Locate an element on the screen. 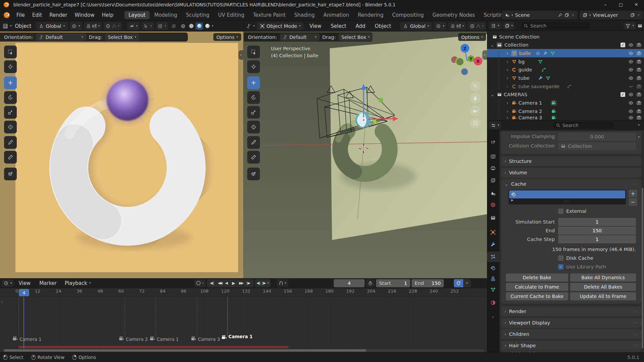  jump-to-end-button: |▶ is located at coordinates (249, 283).